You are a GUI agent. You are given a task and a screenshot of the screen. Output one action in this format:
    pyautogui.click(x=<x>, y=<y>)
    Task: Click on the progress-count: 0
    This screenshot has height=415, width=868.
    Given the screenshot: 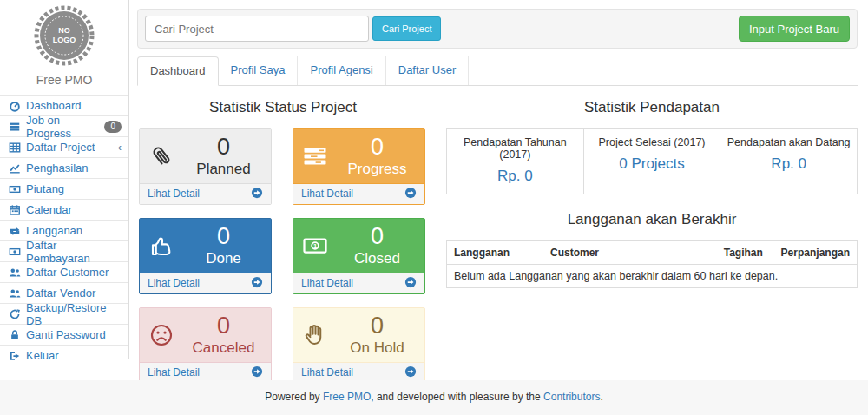 What is the action you would take?
    pyautogui.click(x=377, y=148)
    